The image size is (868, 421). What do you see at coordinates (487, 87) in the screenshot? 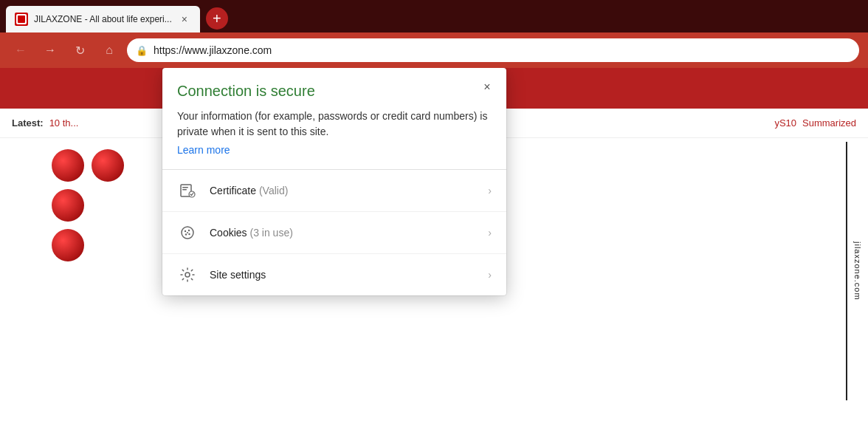
I see `popup-close-button: ×` at bounding box center [487, 87].